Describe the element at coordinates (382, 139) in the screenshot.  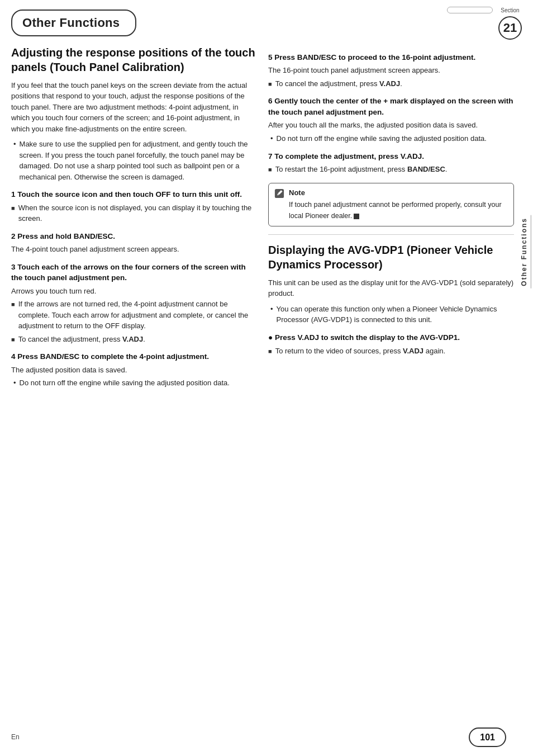
I see `step6-bullet1-text: Do not turn off the engine while saving …` at that location.